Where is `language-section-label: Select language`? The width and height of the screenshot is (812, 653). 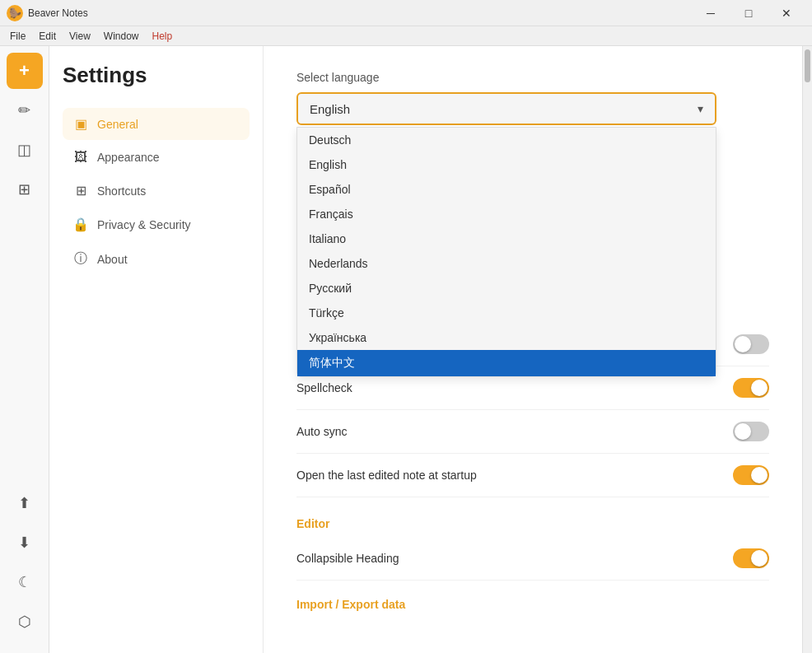 language-section-label: Select language is located at coordinates (533, 77).